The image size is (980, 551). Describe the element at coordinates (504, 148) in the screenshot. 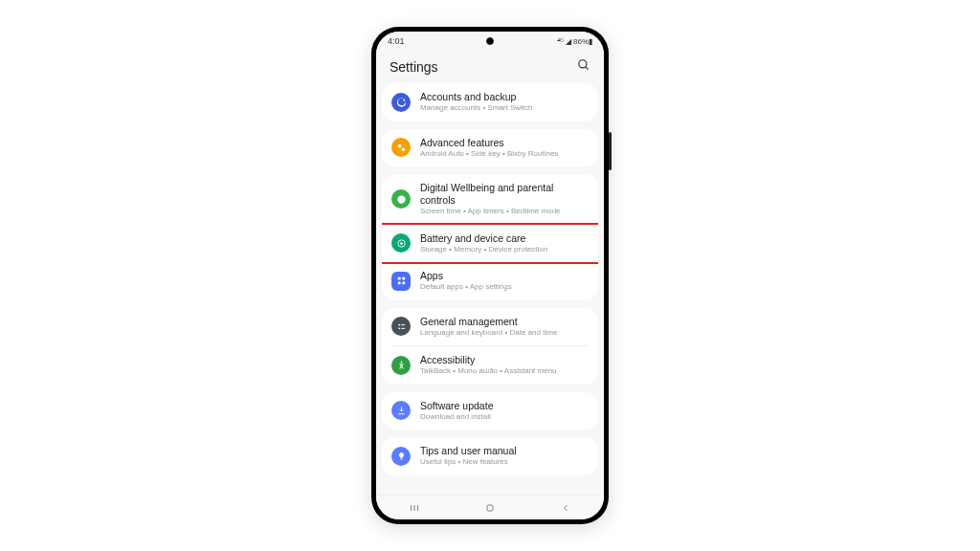

I see `item-text: Advanced featuresAndroid Auto • Side key…` at that location.